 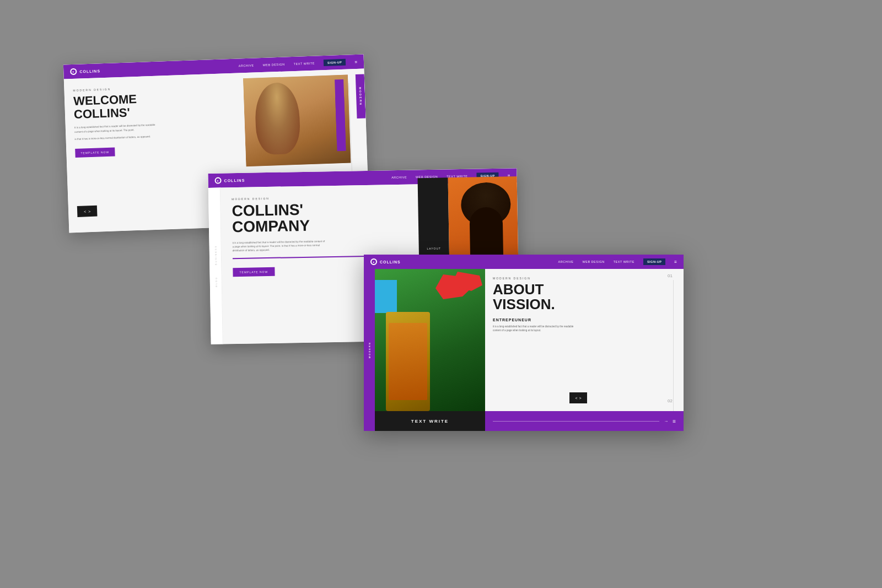 I want to click on card3-nav-archive: ARCHIVE, so click(x=566, y=262).